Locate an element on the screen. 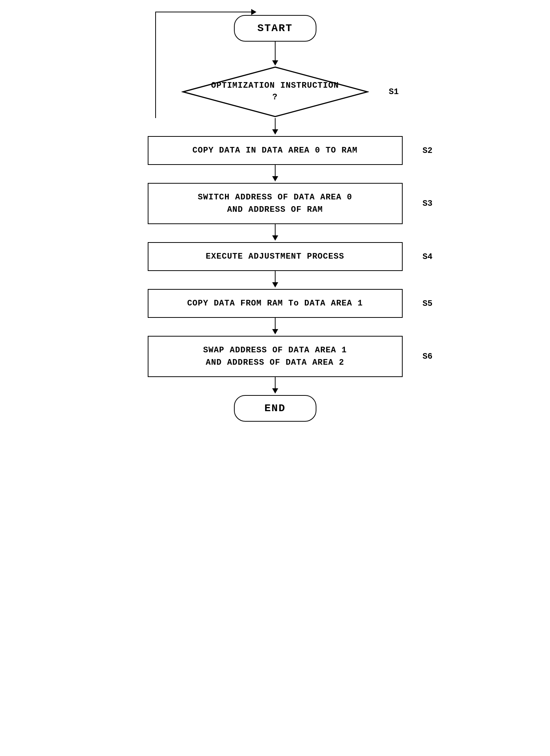  decision-text: OPTIMIZATION INSTRUCTION ? is located at coordinates (275, 92).